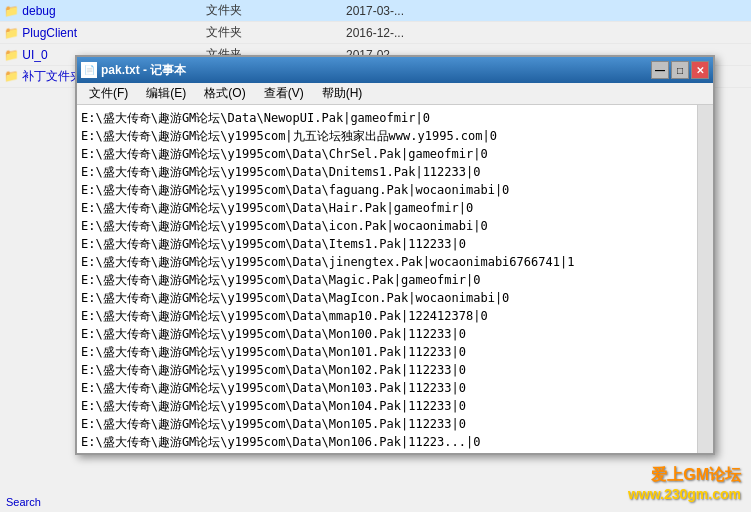 The width and height of the screenshot is (751, 512). I want to click on minimize-button: —, so click(660, 70).